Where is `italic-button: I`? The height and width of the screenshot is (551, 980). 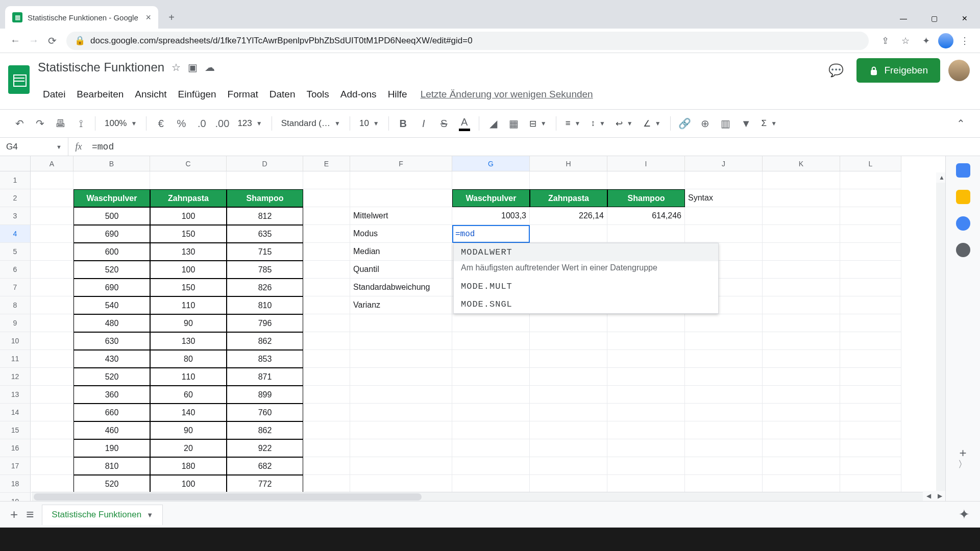 italic-button: I is located at coordinates (424, 123).